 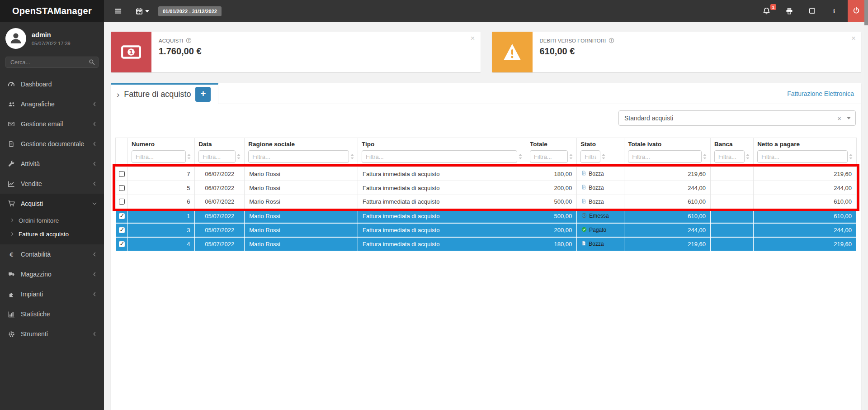 What do you see at coordinates (600, 174) in the screenshot?
I see `status-cell: Bozza` at bounding box center [600, 174].